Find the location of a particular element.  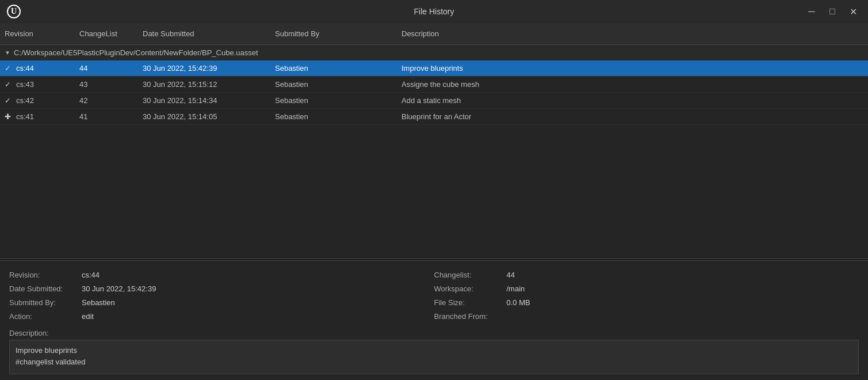

detail-label-date: Date Submitted: is located at coordinates (44, 289).